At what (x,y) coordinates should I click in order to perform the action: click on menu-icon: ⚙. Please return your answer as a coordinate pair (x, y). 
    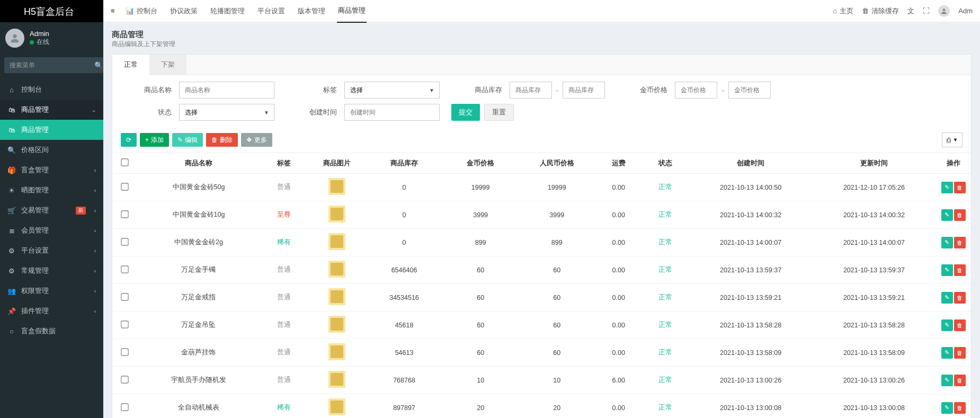
    Looking at the image, I should click on (12, 251).